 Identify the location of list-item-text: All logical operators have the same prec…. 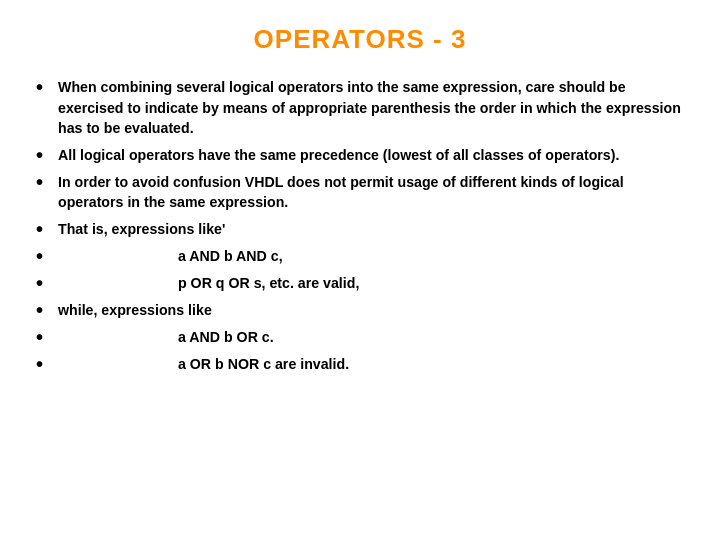
(371, 156).